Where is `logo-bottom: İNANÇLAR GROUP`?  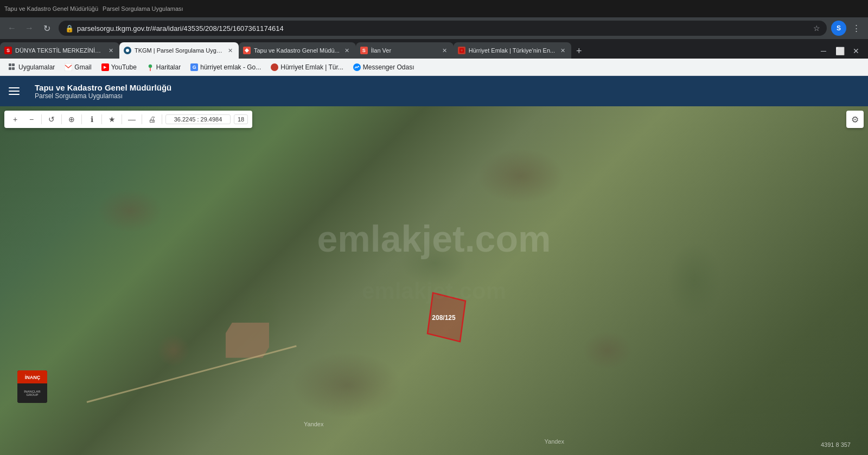 logo-bottom: İNANÇLAR GROUP is located at coordinates (33, 393).